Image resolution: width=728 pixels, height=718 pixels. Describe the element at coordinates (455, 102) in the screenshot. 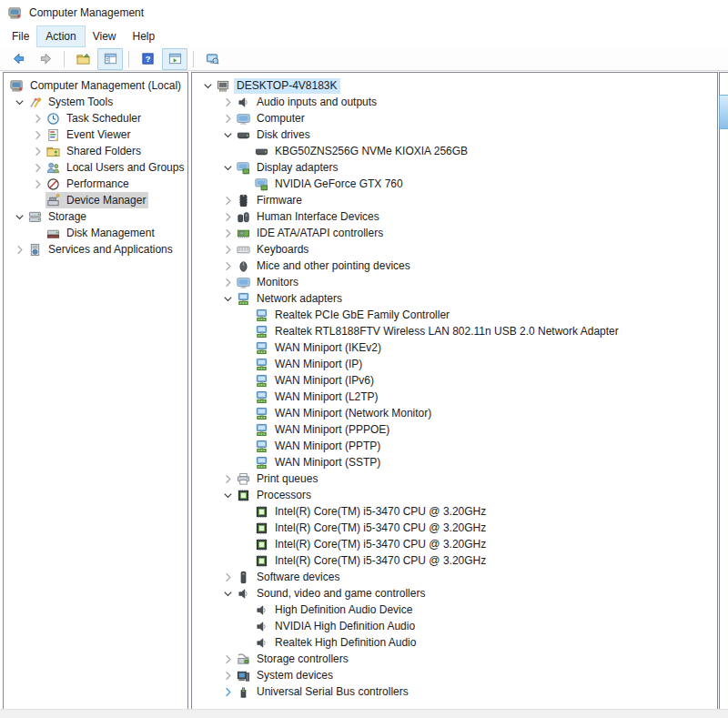

I see `device-tree-item: Audio inputs and outputs` at that location.